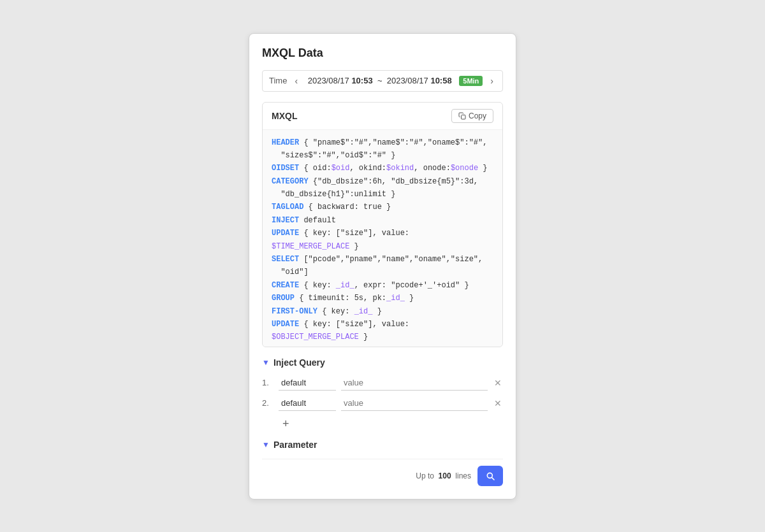 The image size is (765, 532). What do you see at coordinates (382, 207) in the screenshot?
I see `code-line: TAGLOAD { backward: true }` at bounding box center [382, 207].